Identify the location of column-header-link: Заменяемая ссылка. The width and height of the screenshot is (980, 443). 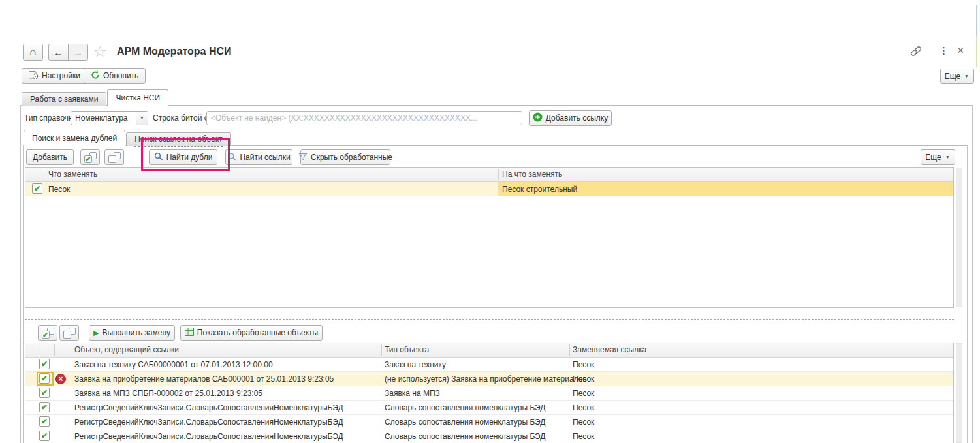
(610, 350).